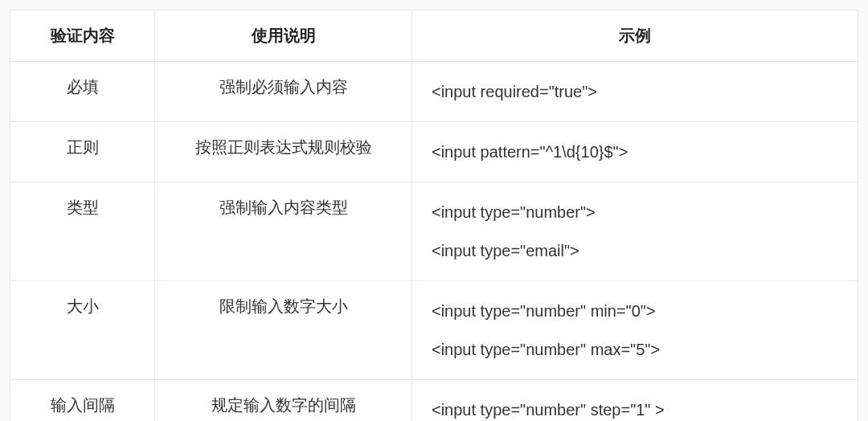  What do you see at coordinates (635, 408) in the screenshot?
I see `example-code: <input type="number" step="1" >` at bounding box center [635, 408].